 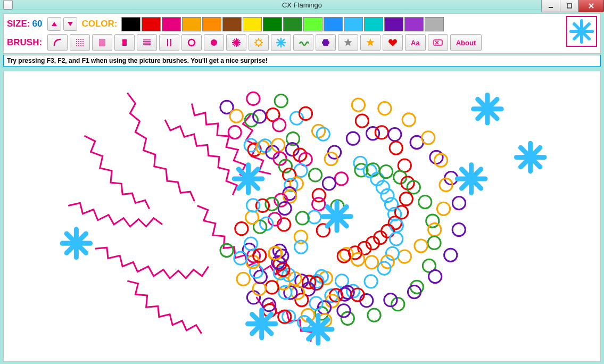 I want to click on brush-star-gold, so click(x=370, y=43).